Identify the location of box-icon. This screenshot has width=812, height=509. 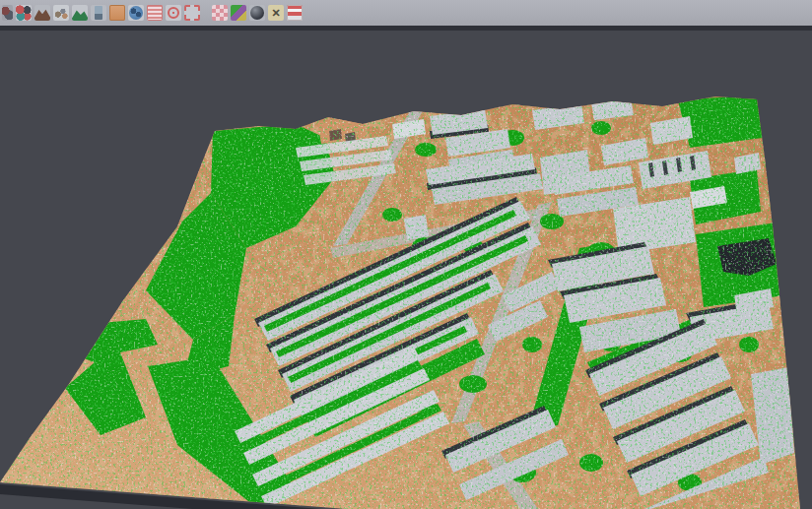
(117, 13).